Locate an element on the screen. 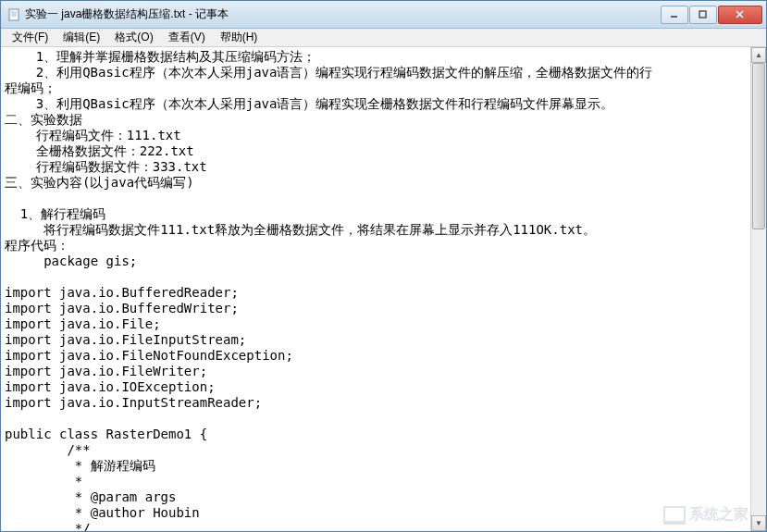  scroll-thumb is located at coordinates (759, 146).